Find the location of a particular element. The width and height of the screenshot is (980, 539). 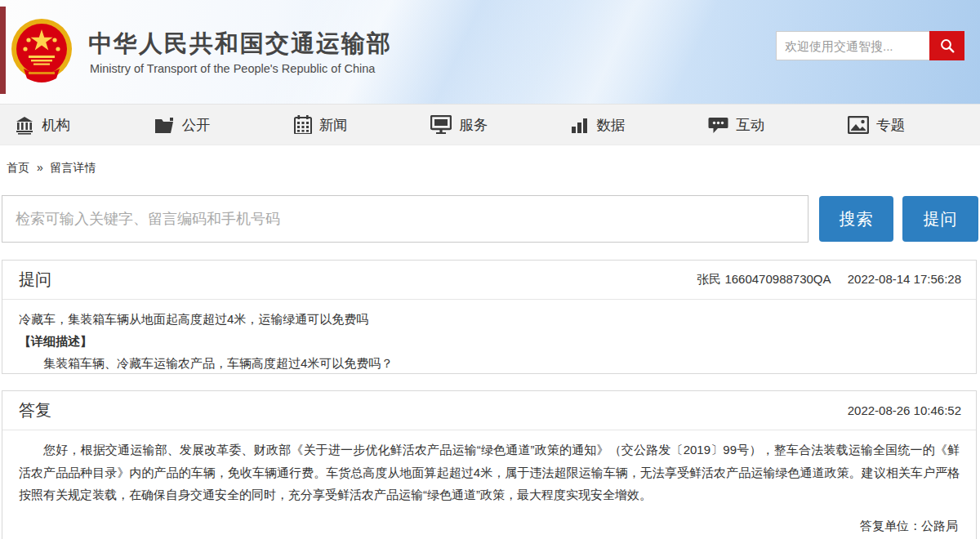

calendar-icon is located at coordinates (303, 124).